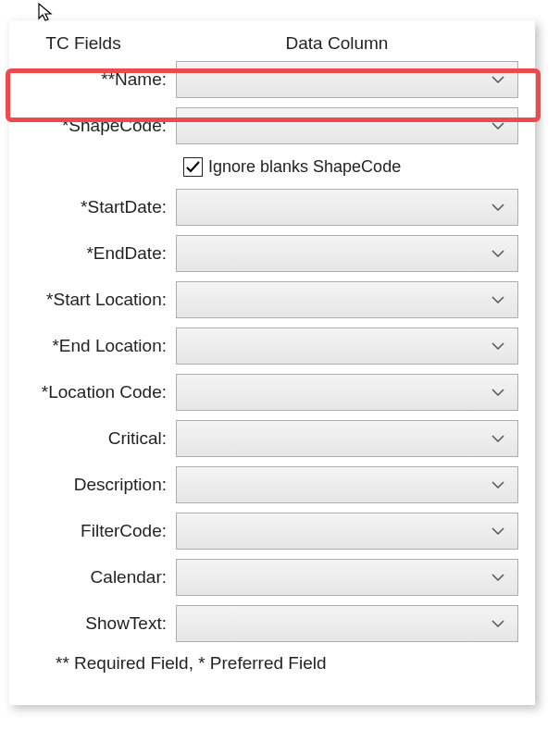 This screenshot has width=560, height=730. I want to click on dropdown-shapecode, so click(347, 126).